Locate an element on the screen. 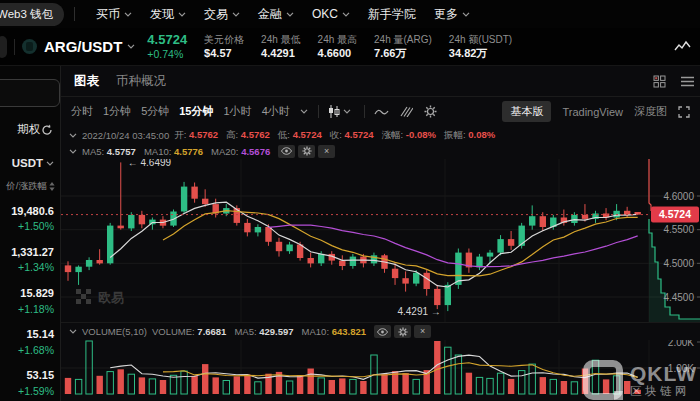 This screenshot has width=700, height=401. nav-item-0: 买币 is located at coordinates (114, 14).